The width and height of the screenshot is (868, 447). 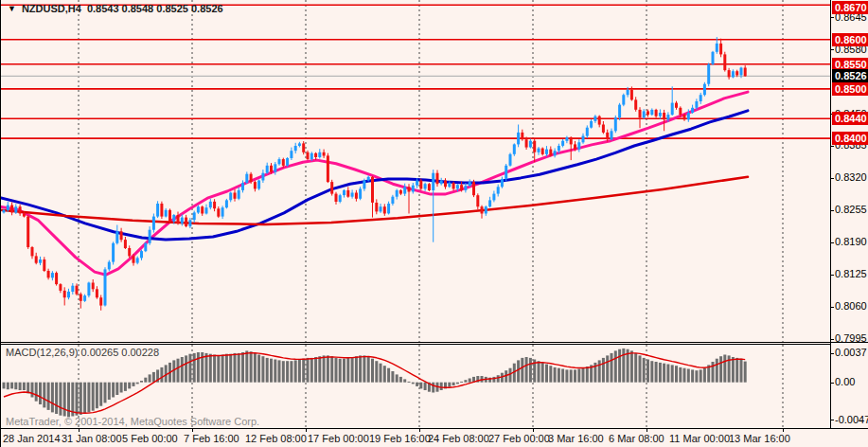 What do you see at coordinates (32, 438) in the screenshot?
I see `time-axis-label: 28 Jan 2014` at bounding box center [32, 438].